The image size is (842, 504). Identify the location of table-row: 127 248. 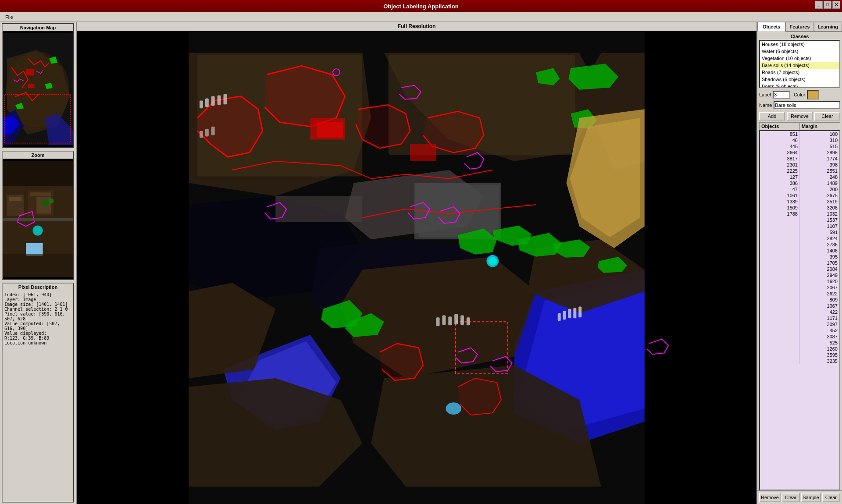
(800, 177).